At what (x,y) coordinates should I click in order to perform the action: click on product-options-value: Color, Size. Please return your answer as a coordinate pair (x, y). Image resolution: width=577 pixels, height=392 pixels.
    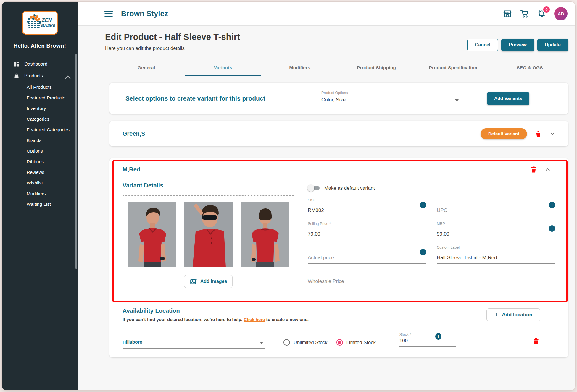
    Looking at the image, I should click on (391, 102).